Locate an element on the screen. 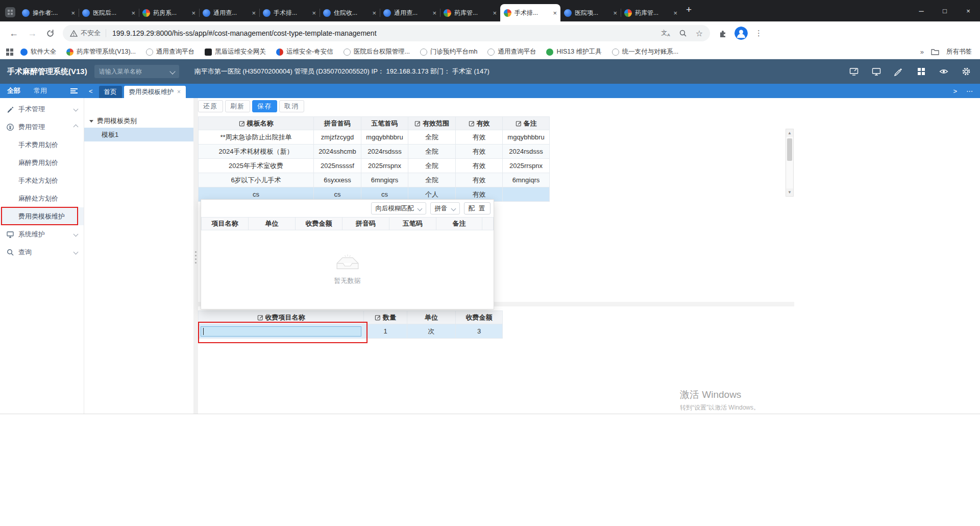 The height and width of the screenshot is (526, 980). signature-icon is located at coordinates (899, 71).